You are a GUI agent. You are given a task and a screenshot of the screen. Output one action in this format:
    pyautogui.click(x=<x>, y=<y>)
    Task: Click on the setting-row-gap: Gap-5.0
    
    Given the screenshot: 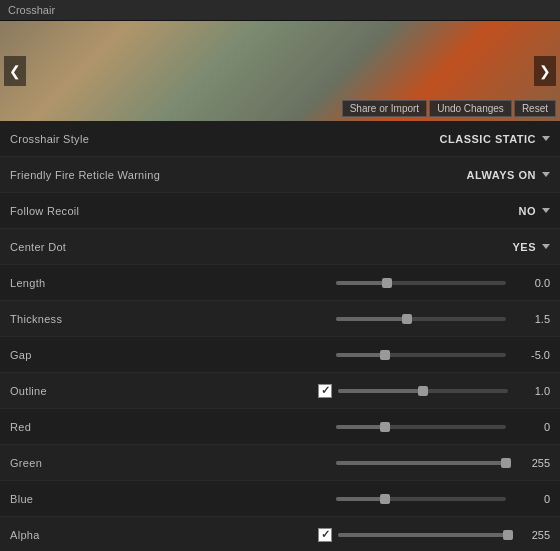 What is the action you would take?
    pyautogui.click(x=280, y=355)
    